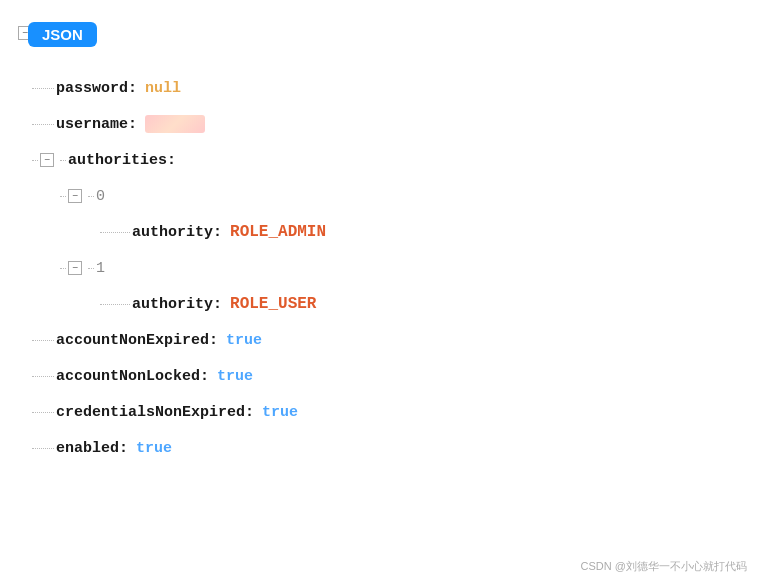  I want to click on tree-row: enabled : true, so click(382, 448).